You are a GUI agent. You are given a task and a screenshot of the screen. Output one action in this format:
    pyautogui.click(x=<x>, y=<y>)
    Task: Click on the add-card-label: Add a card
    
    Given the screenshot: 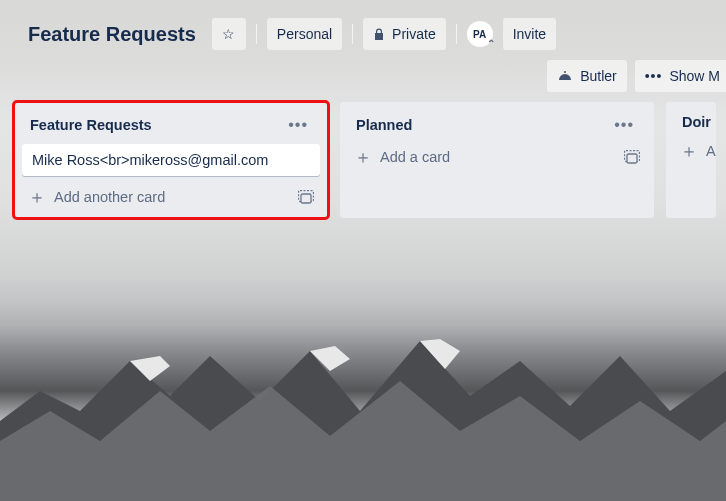 What is the action you would take?
    pyautogui.click(x=415, y=157)
    